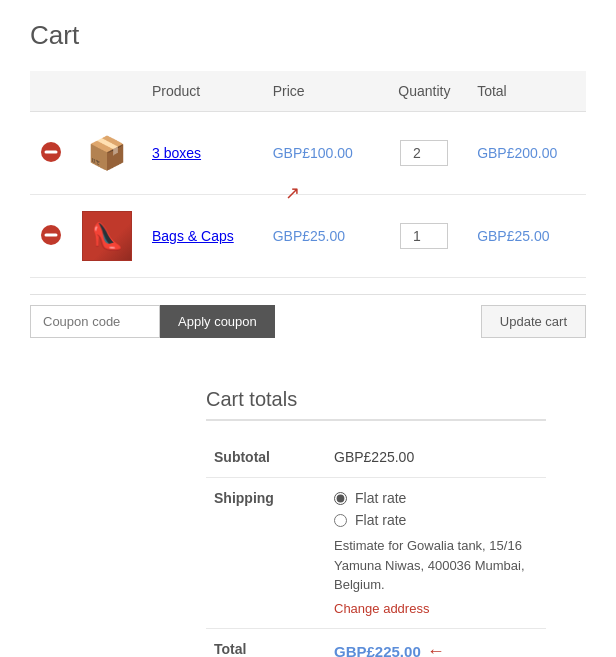  Describe the element at coordinates (266, 642) in the screenshot. I see `total-label: Total` at that location.